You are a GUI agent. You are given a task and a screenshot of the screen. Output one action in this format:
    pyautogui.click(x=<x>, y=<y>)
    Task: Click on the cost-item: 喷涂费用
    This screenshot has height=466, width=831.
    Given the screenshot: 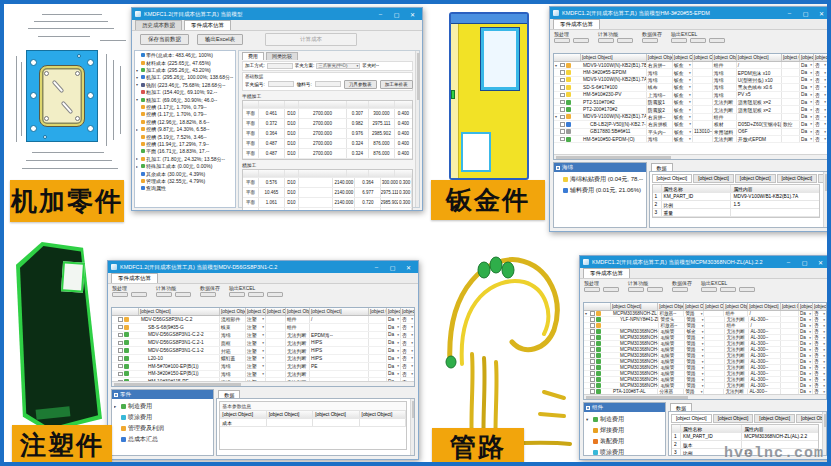 What is the action you would take?
    pyautogui.click(x=162, y=418)
    